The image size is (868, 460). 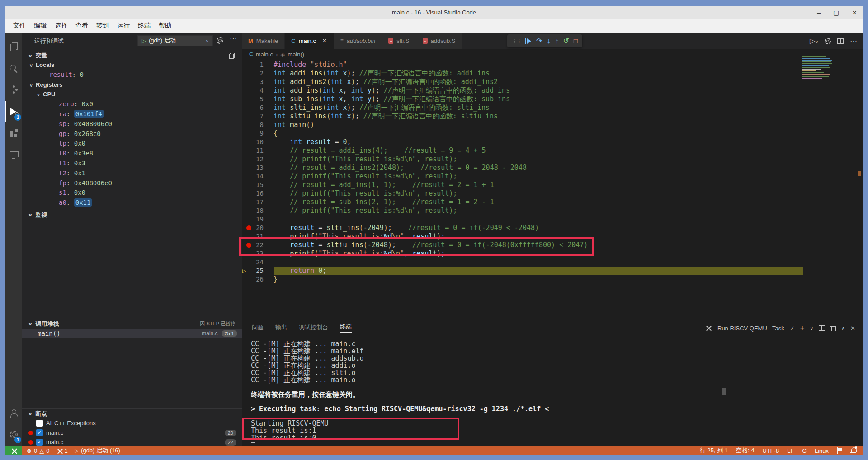 I want to click on panel-toggle-icon, so click(x=232, y=56).